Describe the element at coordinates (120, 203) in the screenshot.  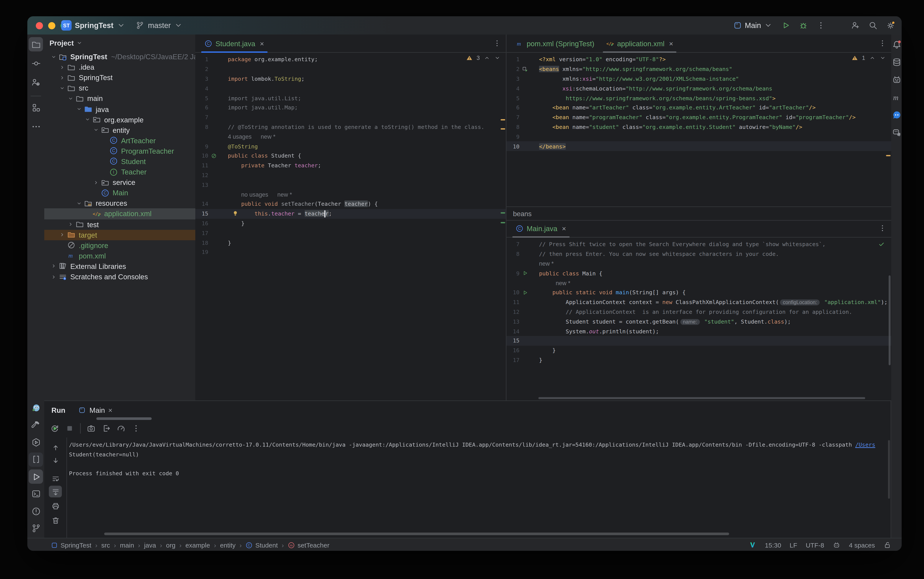
I see `tree-item-resources: resources` at that location.